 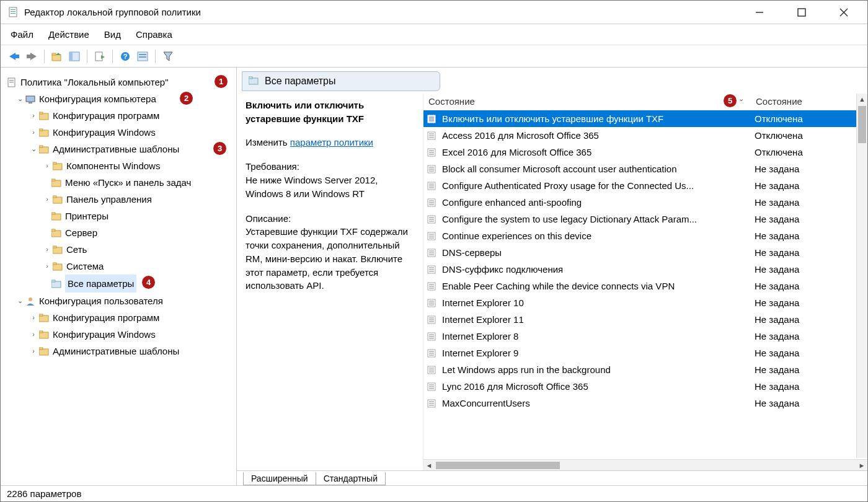 What do you see at coordinates (760, 12) in the screenshot?
I see `minimize-button` at bounding box center [760, 12].